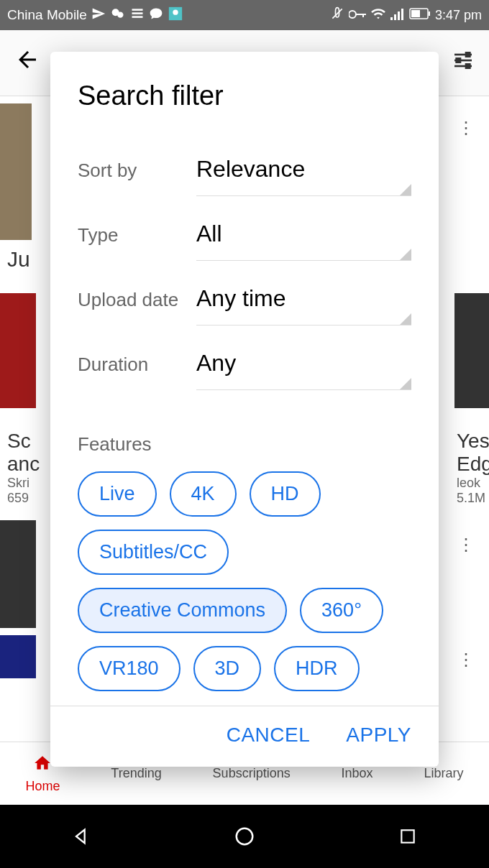 The width and height of the screenshot is (489, 868). What do you see at coordinates (337, 16) in the screenshot?
I see `mute-icon` at bounding box center [337, 16].